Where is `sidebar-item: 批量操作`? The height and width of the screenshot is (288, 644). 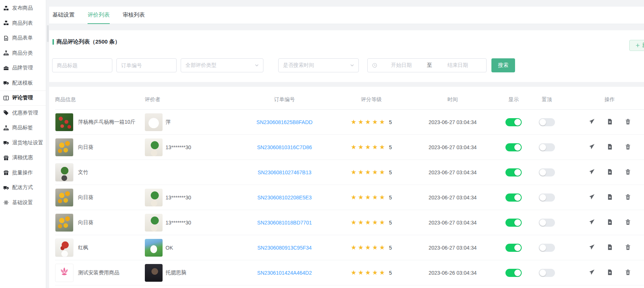
sidebar-item: 批量操作 is located at coordinates (23, 173).